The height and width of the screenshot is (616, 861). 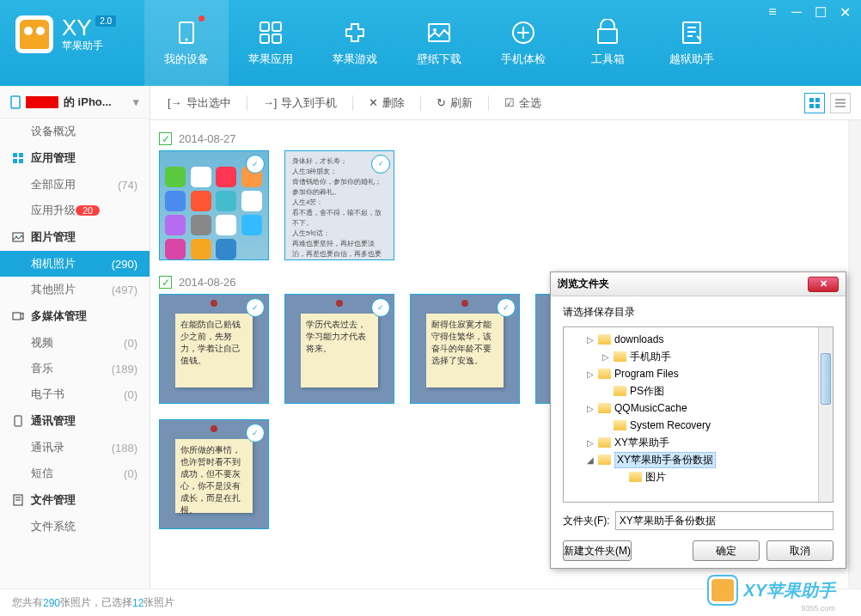 I want to click on sidebar-section: 应用管理, so click(x=75, y=158).